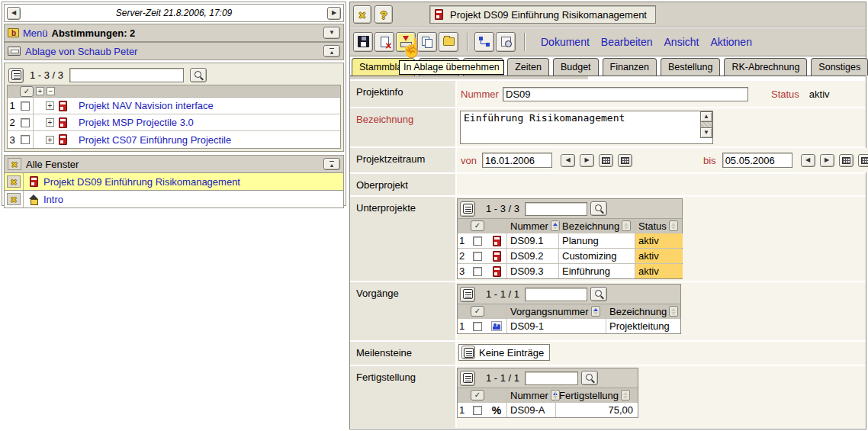  I want to click on status-cell: aktiv, so click(659, 272).